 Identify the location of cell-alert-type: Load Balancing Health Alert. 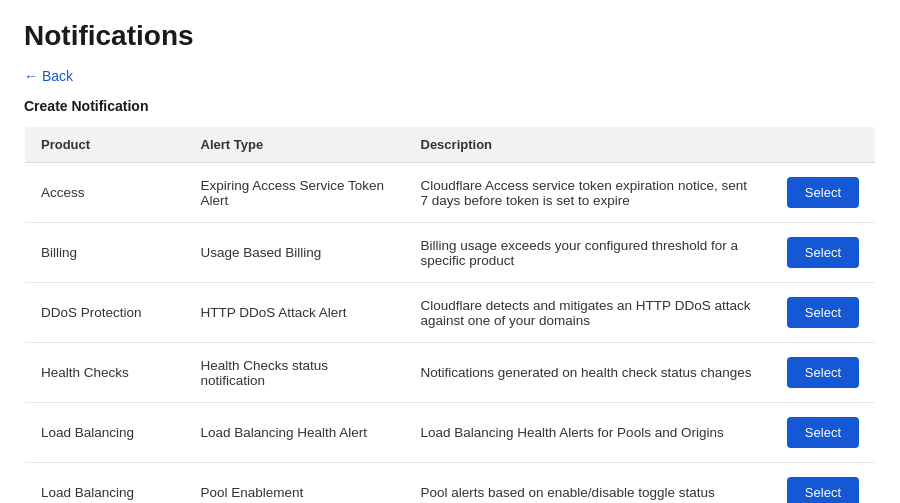
(295, 433).